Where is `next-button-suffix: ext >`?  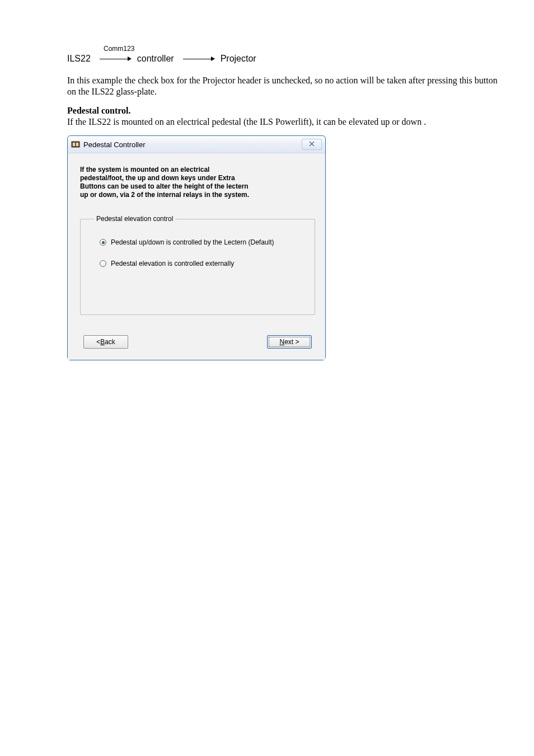
next-button-suffix: ext > is located at coordinates (292, 342).